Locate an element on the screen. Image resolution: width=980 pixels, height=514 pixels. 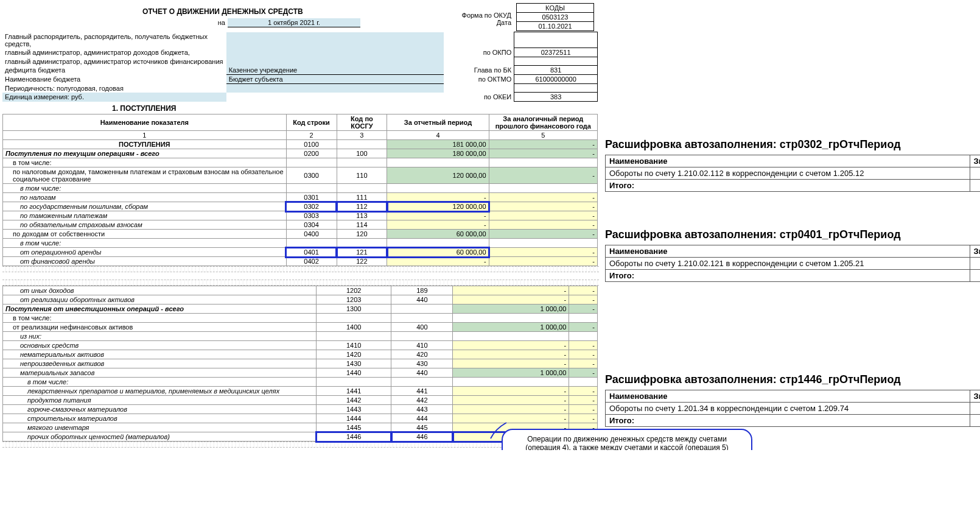
table-row: непроизведенных активов1430430-- is located at coordinates (301, 364).